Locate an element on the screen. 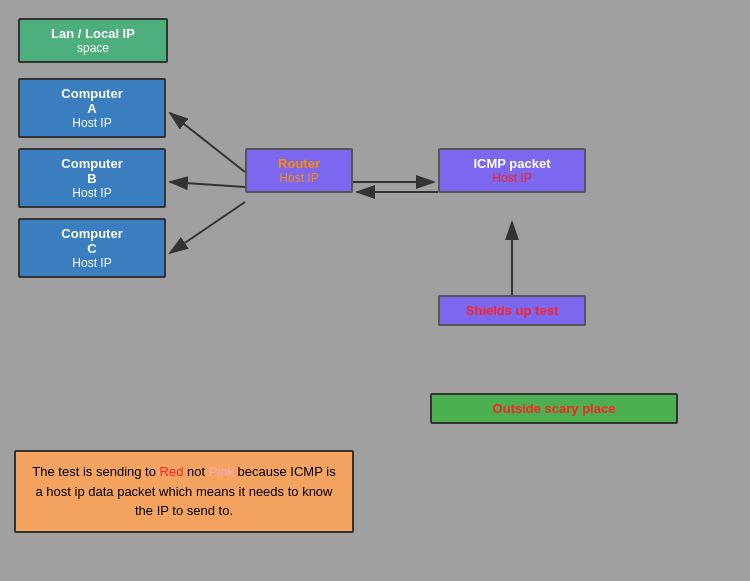 The width and height of the screenshot is (750, 581). arrow-router-to-c is located at coordinates (208, 228).